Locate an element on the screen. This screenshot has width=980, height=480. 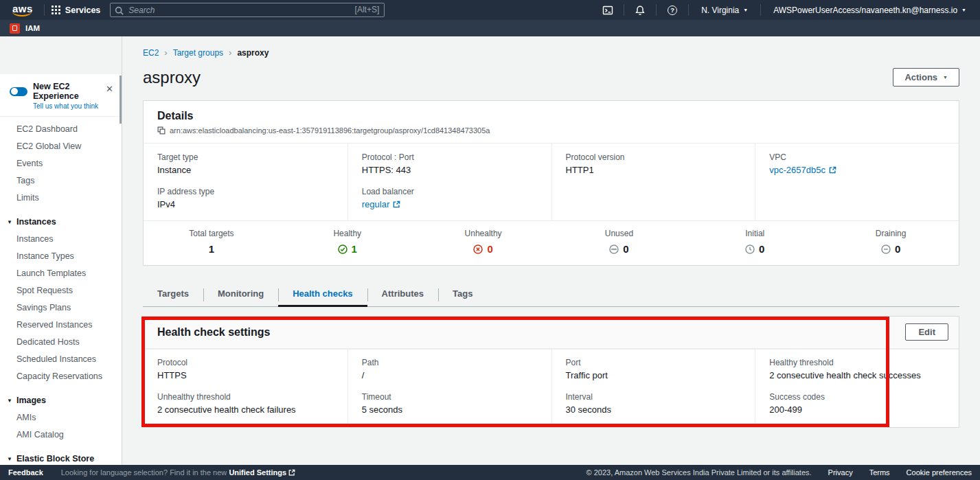
hc-unhealthy-threshold-value: 2 consecutive health check failures is located at coordinates (246, 409).